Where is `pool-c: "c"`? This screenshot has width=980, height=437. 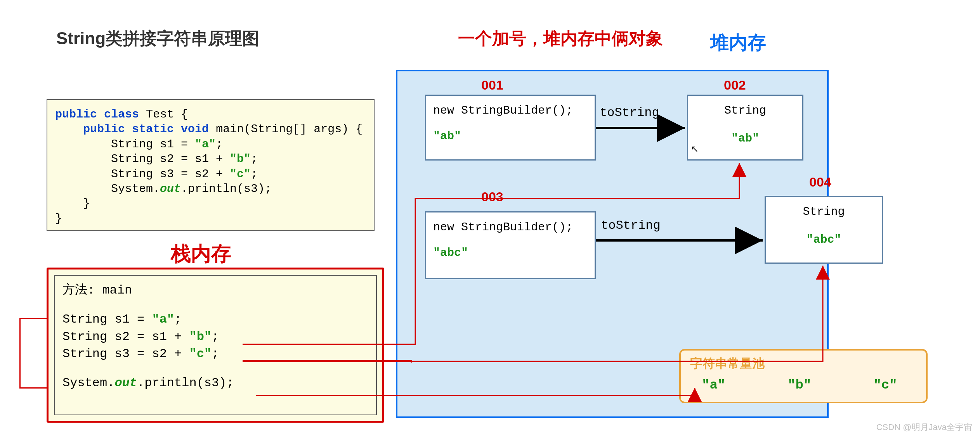
pool-c: "c" is located at coordinates (885, 385).